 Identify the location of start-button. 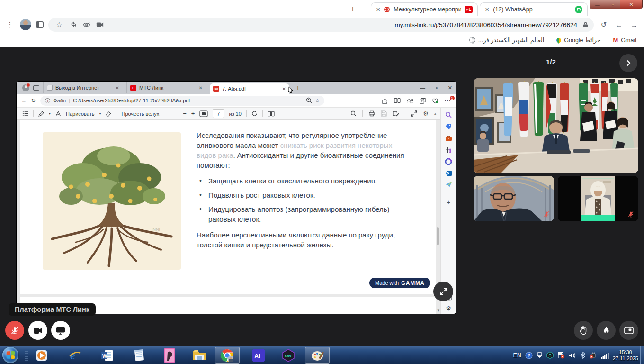
(10, 355).